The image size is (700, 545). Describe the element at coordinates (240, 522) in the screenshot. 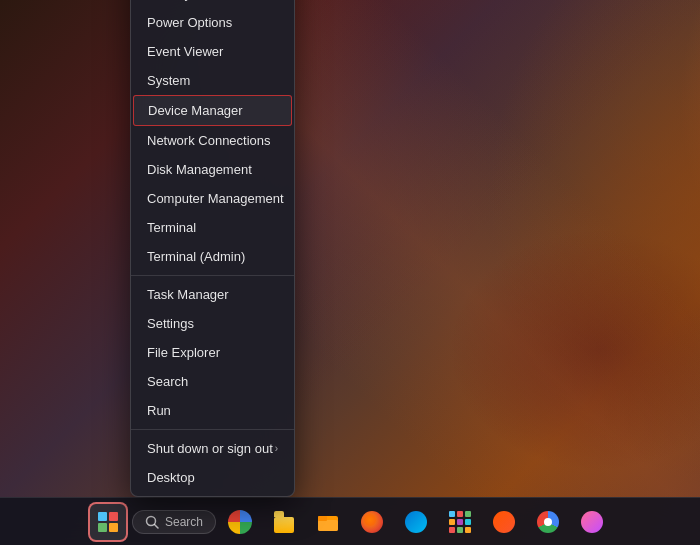

I see `google-icon` at that location.